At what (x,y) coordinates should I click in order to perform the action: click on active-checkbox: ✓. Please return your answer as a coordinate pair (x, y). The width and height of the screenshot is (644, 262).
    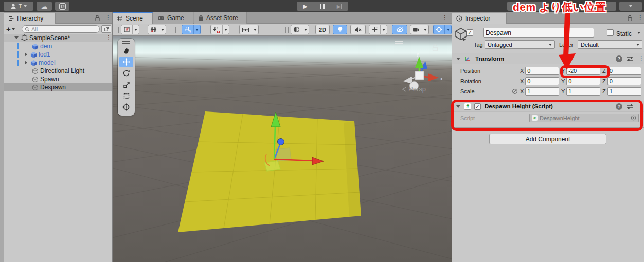
    Looking at the image, I should click on (470, 33).